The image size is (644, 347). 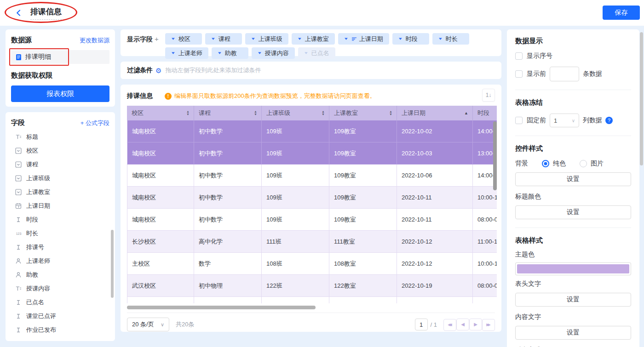 I want to click on show-index-checkbox, so click(x=519, y=56).